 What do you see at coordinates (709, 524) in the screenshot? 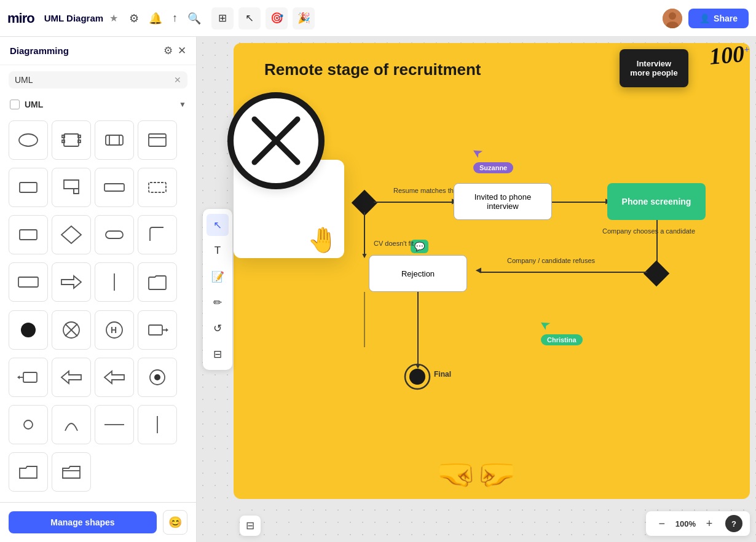
I see `zoom-in-button: +` at bounding box center [709, 524].